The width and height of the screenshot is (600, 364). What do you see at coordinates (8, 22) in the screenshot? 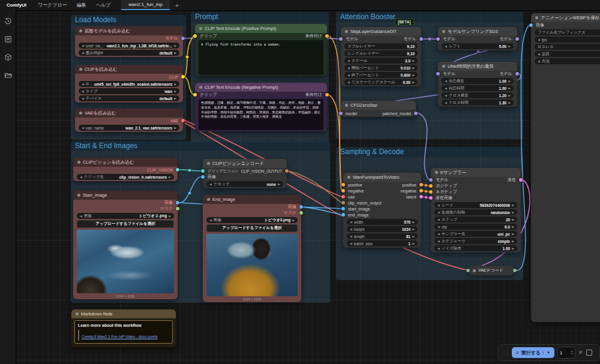
I see `workflow-history-icon` at bounding box center [8, 22].